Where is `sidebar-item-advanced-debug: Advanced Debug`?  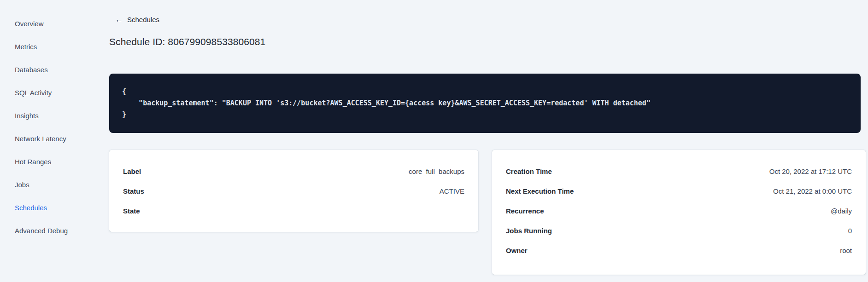
sidebar-item-advanced-debug: Advanced Debug is located at coordinates (54, 230).